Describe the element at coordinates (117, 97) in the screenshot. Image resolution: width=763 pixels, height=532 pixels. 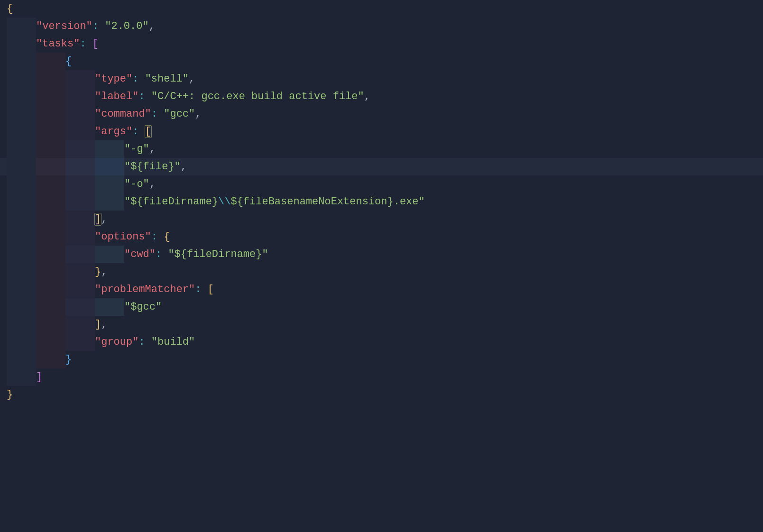
I see `json-key: "label"` at that location.